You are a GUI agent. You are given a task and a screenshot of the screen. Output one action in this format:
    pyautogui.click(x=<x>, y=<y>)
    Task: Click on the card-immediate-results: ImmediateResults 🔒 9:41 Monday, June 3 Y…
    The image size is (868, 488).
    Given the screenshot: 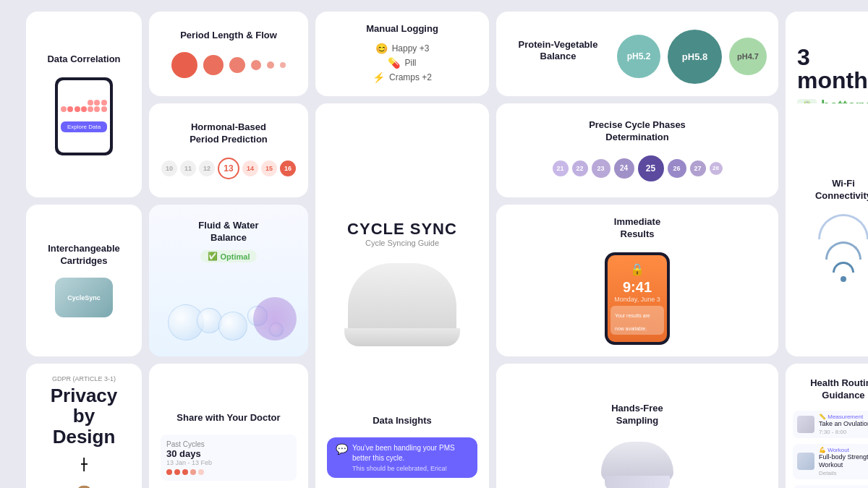 What is the action you would take?
    pyautogui.click(x=637, y=281)
    